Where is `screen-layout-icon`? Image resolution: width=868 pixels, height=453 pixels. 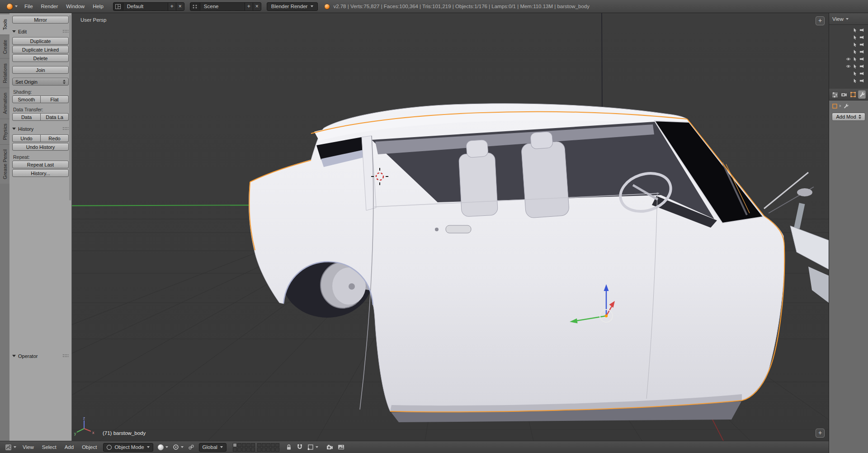
screen-layout-icon is located at coordinates (118, 6).